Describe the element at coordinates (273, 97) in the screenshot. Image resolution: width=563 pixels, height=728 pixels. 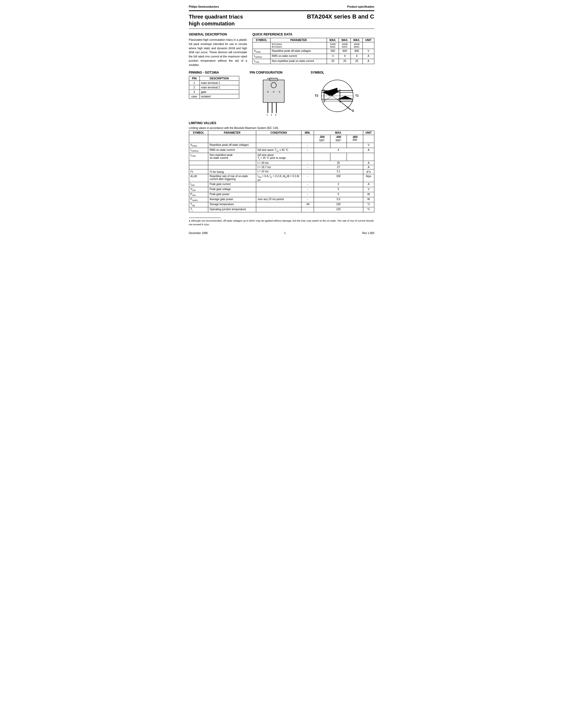
I see `transistor-package-svg: case 1 2 3` at that location.